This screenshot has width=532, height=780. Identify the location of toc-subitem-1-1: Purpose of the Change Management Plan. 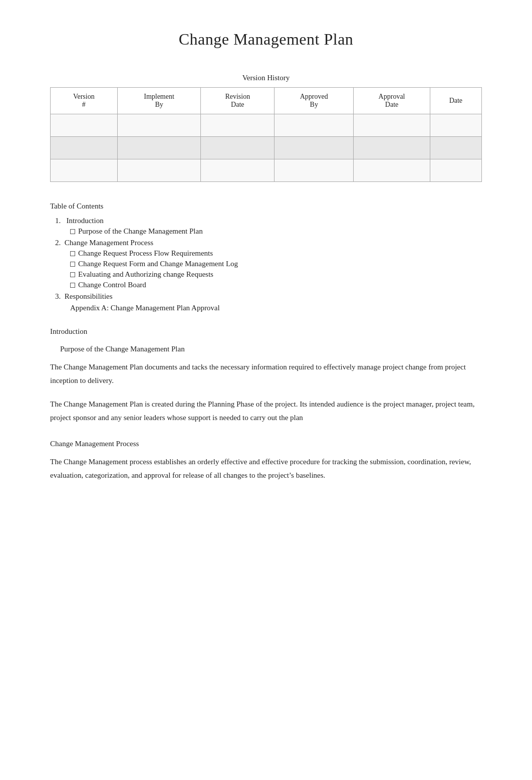
(276, 232).